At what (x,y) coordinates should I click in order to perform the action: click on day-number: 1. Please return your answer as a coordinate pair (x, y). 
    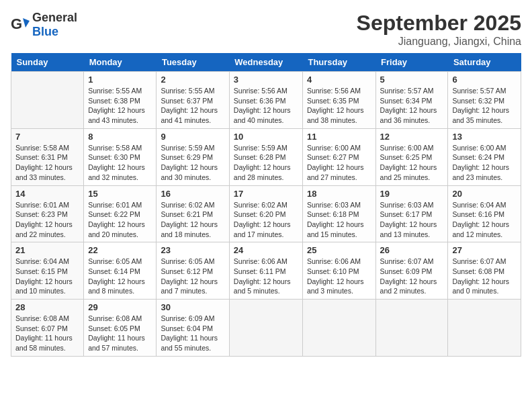
    Looking at the image, I should click on (120, 79).